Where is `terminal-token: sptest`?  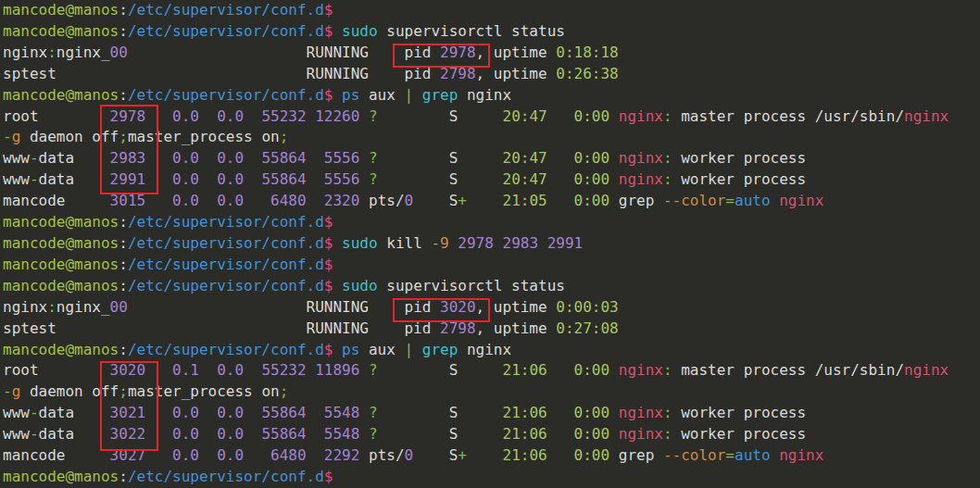
terminal-token: sptest is located at coordinates (30, 328).